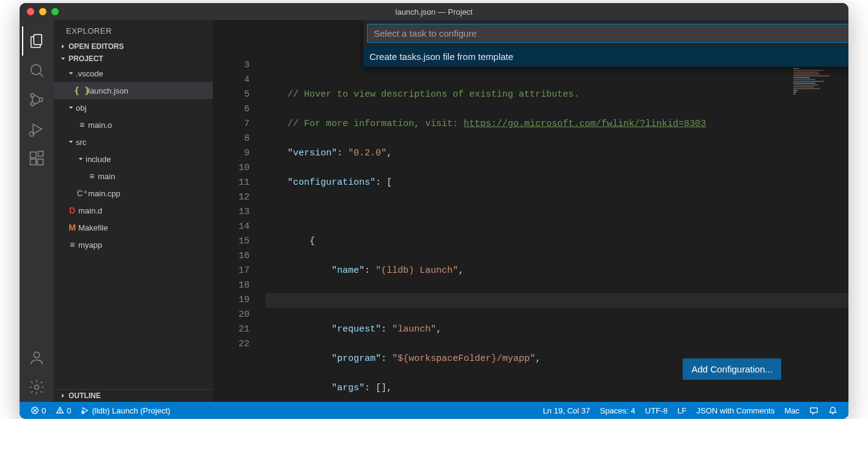 This screenshot has height=463, width=868. I want to click on add-configuration-button: Add Configuration..., so click(732, 369).